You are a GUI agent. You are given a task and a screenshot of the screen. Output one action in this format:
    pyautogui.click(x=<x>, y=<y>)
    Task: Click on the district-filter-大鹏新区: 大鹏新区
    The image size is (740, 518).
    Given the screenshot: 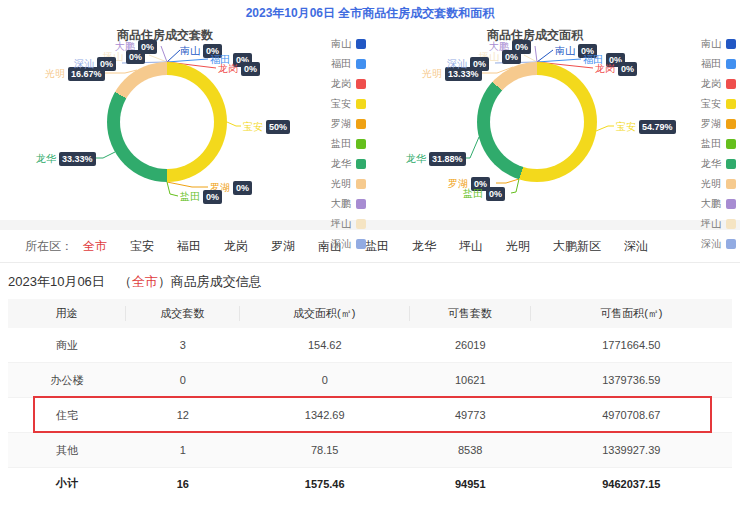 What is the action you would take?
    pyautogui.click(x=577, y=246)
    